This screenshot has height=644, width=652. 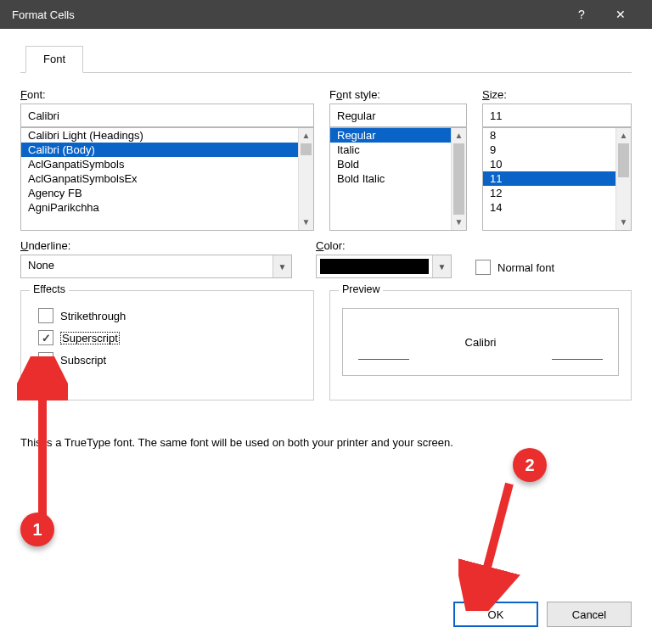 What do you see at coordinates (530, 465) in the screenshot?
I see `annotation-circle-2: 2` at bounding box center [530, 465].